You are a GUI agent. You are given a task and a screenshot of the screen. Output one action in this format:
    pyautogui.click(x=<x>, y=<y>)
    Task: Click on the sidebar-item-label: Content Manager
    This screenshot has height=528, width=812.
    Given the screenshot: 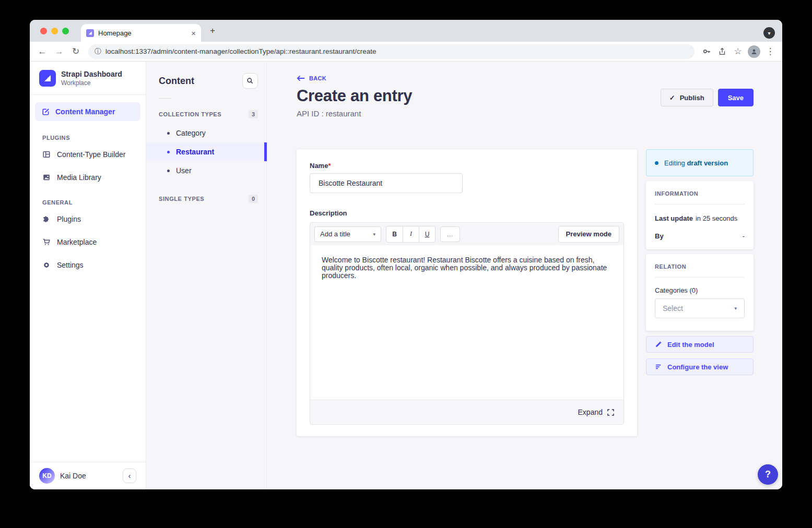 What is the action you would take?
    pyautogui.click(x=85, y=112)
    